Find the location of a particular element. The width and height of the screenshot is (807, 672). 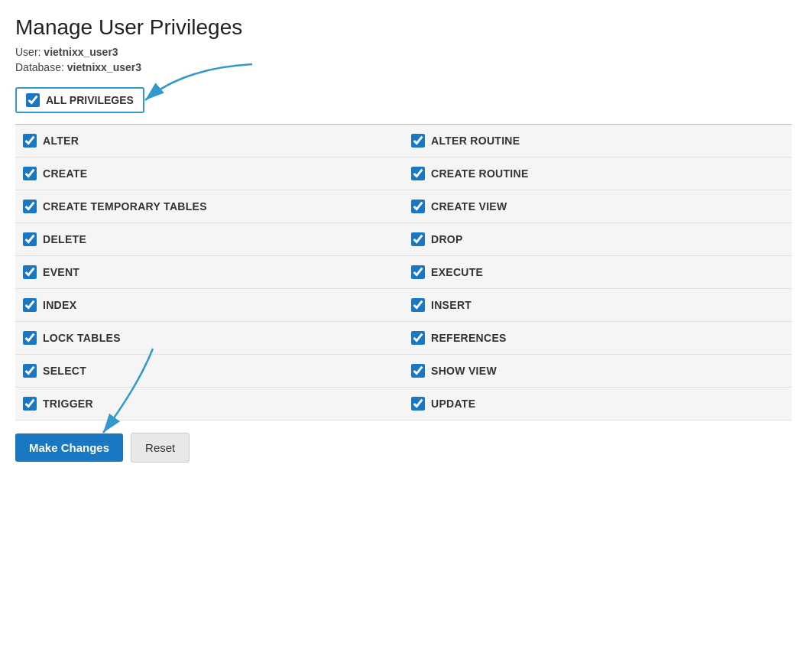

all-privileges-text: ALL PRIVILEGES is located at coordinates (90, 100).